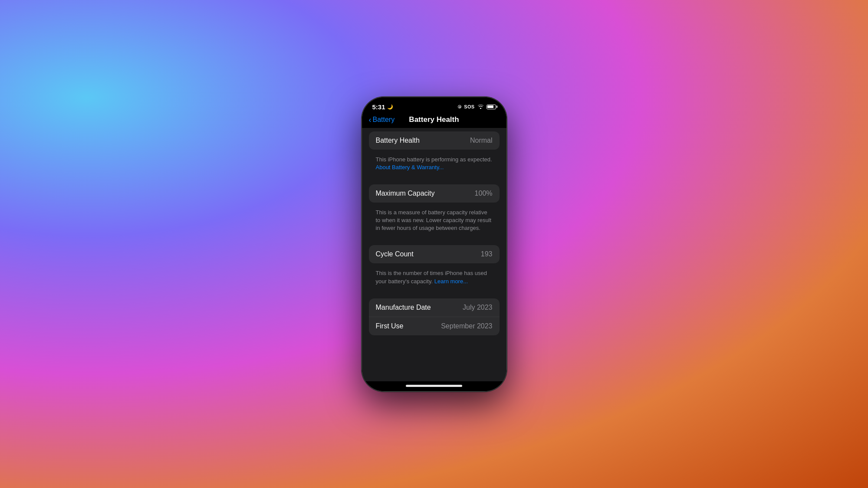 The height and width of the screenshot is (488, 868). Describe the element at coordinates (434, 254) in the screenshot. I see `cycle-count-card: Cycle Count 193` at that location.